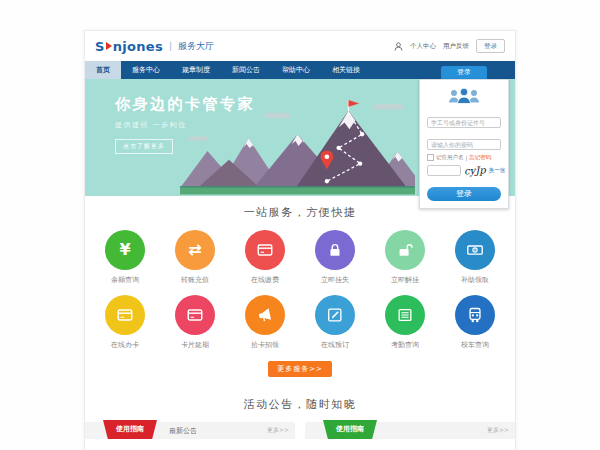 Image resolution: width=600 pixels, height=450 pixels. What do you see at coordinates (450, 46) in the screenshot?
I see `top-right-menu: 个人中心 用户反馈 登录` at bounding box center [450, 46].